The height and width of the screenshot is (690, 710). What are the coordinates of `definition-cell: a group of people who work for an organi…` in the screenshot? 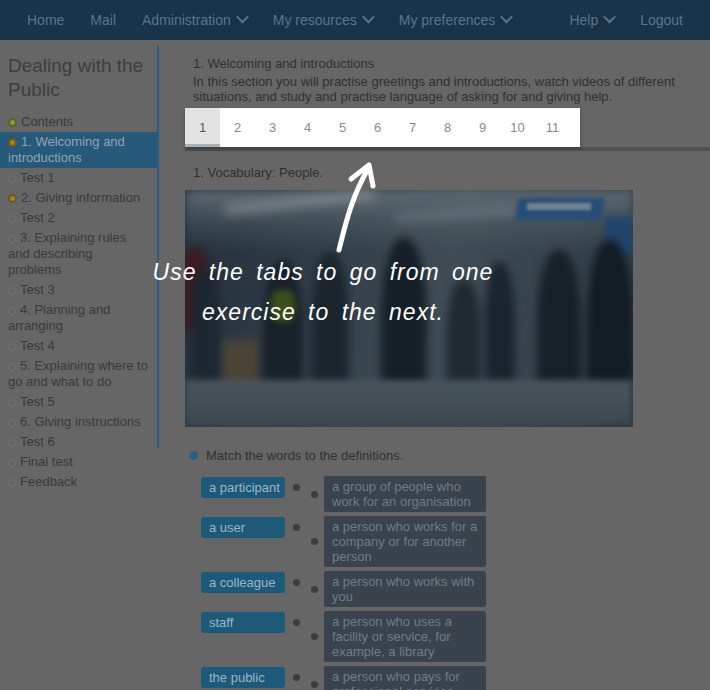 It's located at (398, 494).